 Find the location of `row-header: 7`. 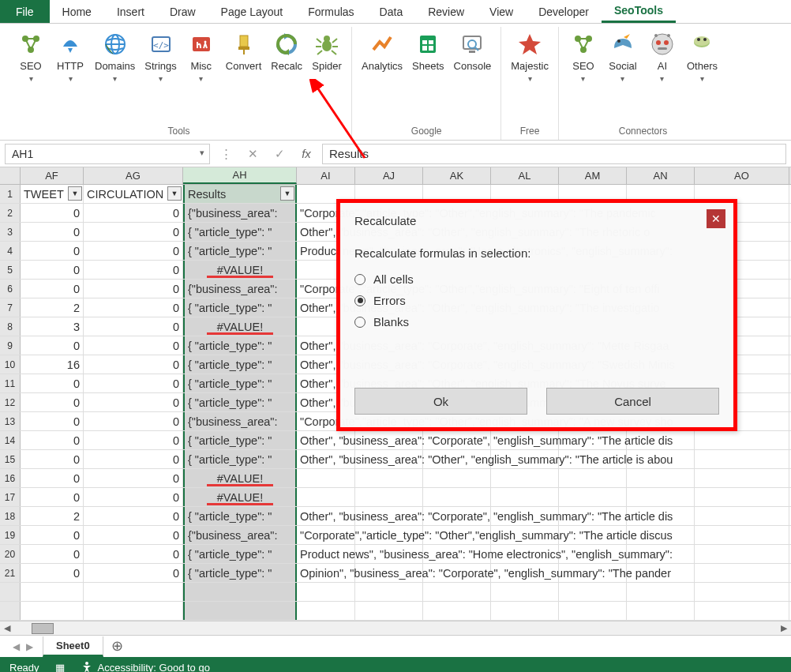

row-header: 7 is located at coordinates (10, 308).